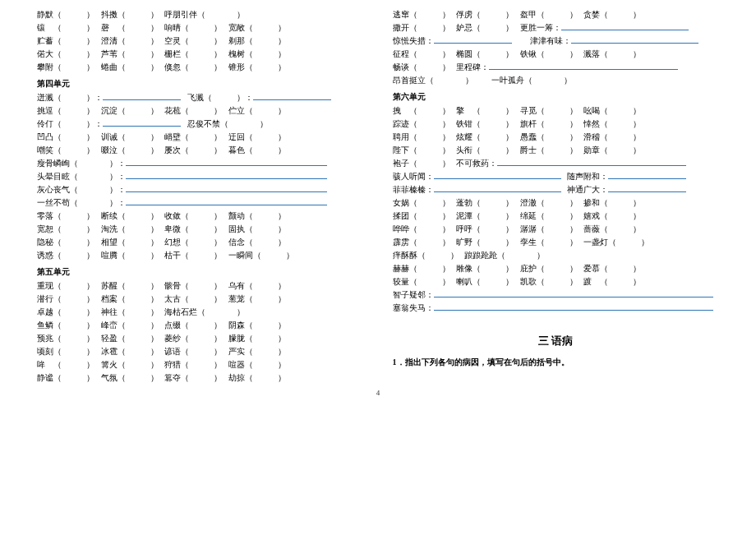 The width and height of the screenshot is (756, 535). I want to click on vocab-row: 一丝不苟（）：, so click(201, 203).